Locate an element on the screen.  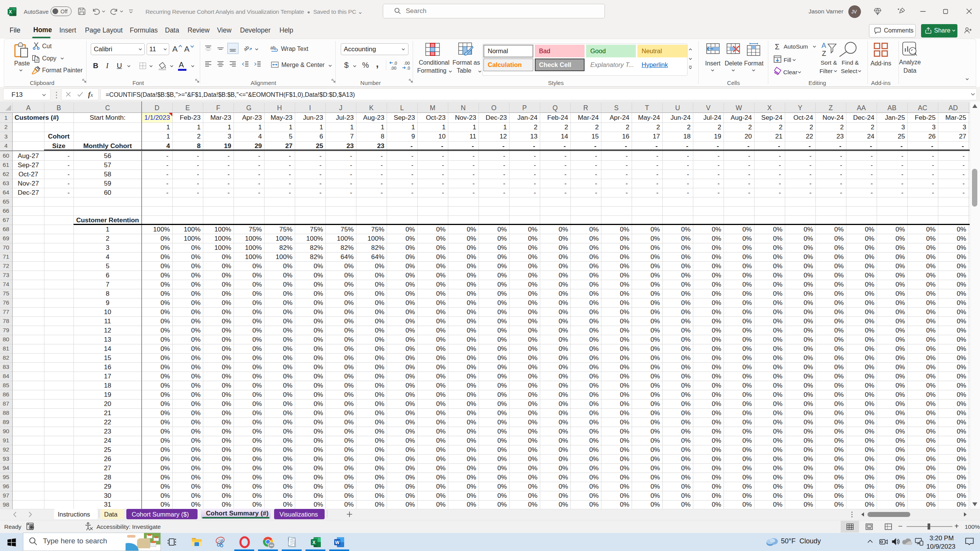
svg-text: W is located at coordinates (337, 543).